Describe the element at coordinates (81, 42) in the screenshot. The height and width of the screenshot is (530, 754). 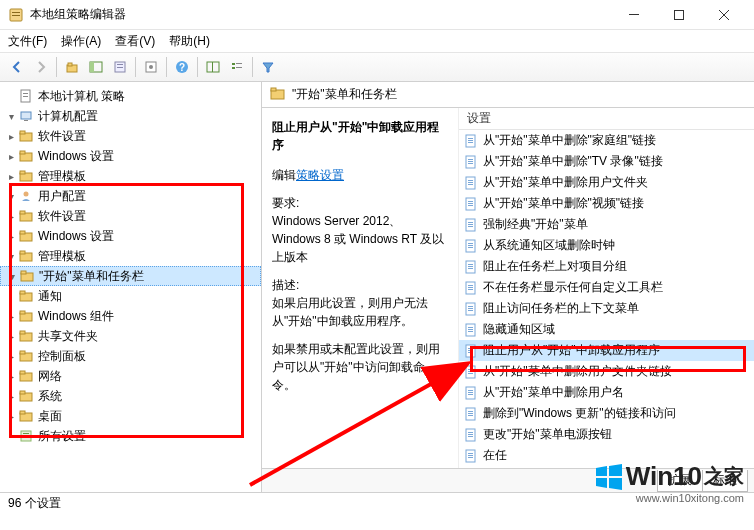
I see `menu-action: 操作(A)` at that location.